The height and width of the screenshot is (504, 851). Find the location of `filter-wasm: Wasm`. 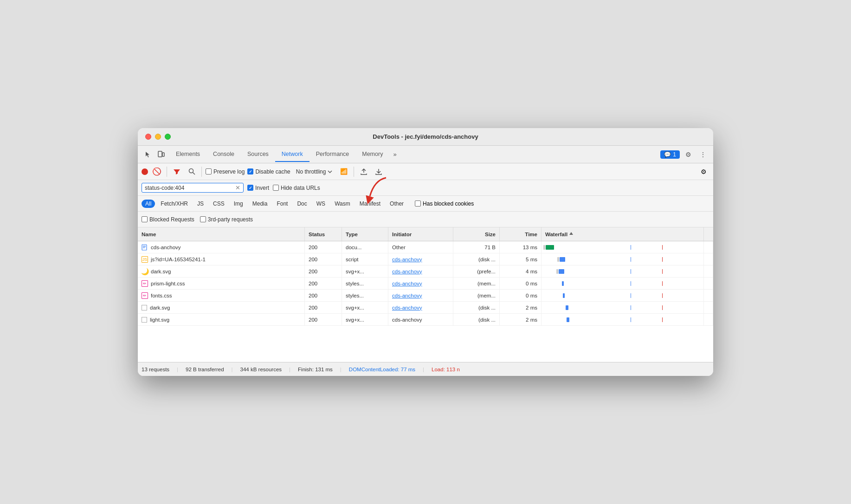

filter-wasm: Wasm is located at coordinates (342, 204).